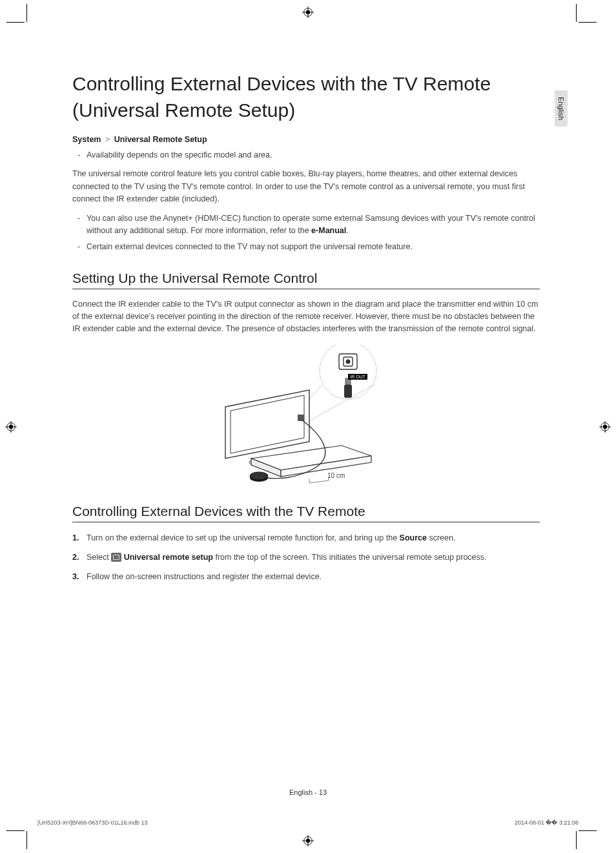 This screenshot has height=853, width=616. What do you see at coordinates (306, 225) in the screenshot?
I see `list-item: You can also use the Anynet+ (HDMI-CEC) …` at bounding box center [306, 225].